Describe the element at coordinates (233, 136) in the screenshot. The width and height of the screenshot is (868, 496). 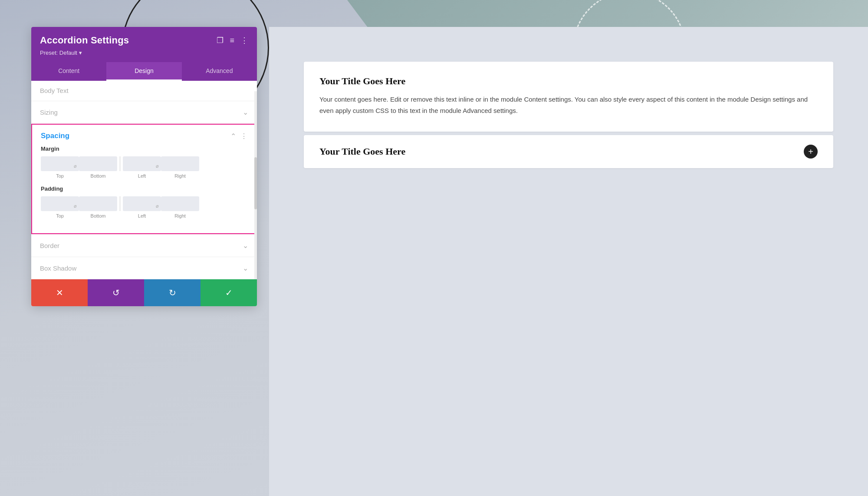
I see `spacing-collapse-icon: ⌃` at that location.